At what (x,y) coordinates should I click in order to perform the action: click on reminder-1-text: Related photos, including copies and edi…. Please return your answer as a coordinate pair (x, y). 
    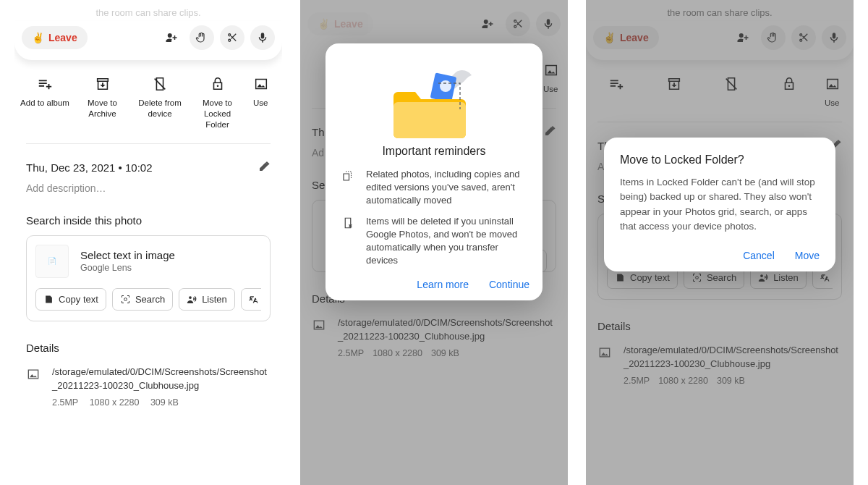
    Looking at the image, I should click on (446, 188).